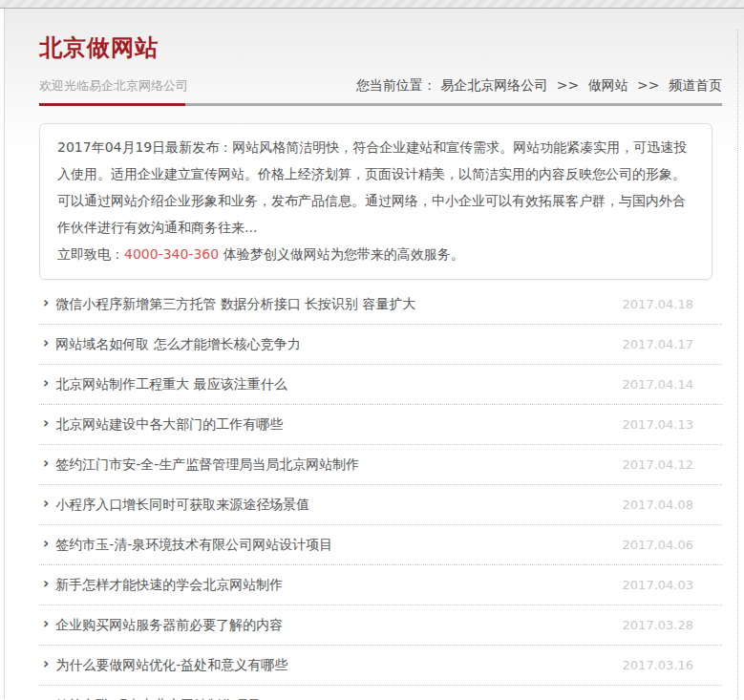 Image resolution: width=744 pixels, height=700 pixels. I want to click on breadcrumb-prefix: 您当前位置：, so click(396, 85).